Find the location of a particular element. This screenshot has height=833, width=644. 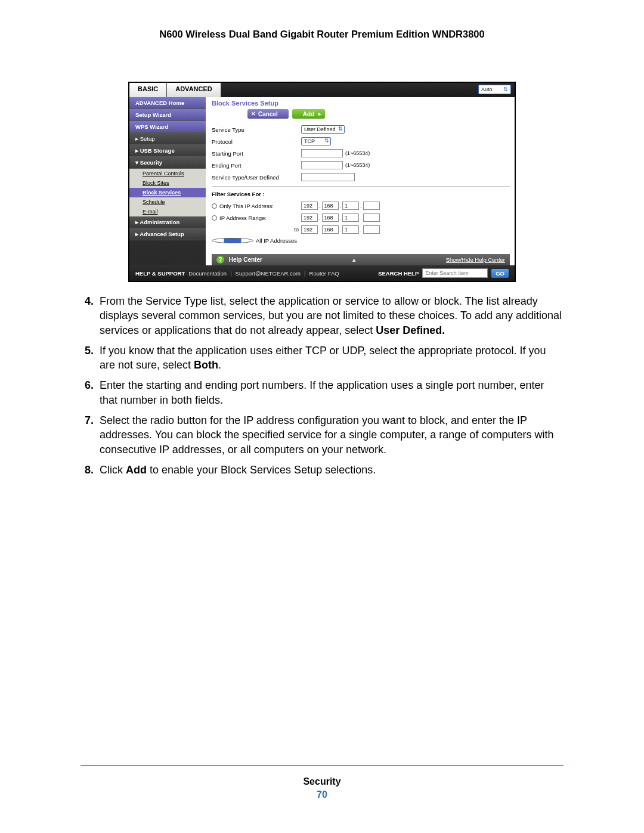

label-starting-port: Starting Port is located at coordinates (256, 154).